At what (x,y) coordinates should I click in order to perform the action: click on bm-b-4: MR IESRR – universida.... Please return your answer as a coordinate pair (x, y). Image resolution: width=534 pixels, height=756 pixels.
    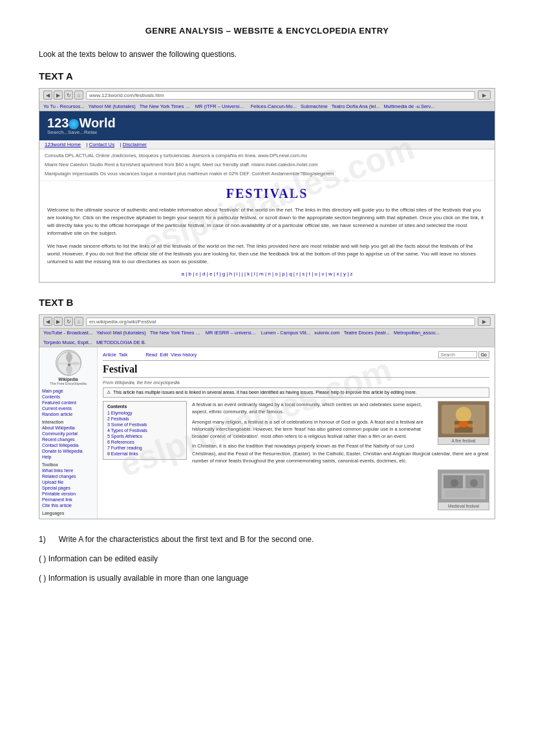
    Looking at the image, I should click on (231, 332).